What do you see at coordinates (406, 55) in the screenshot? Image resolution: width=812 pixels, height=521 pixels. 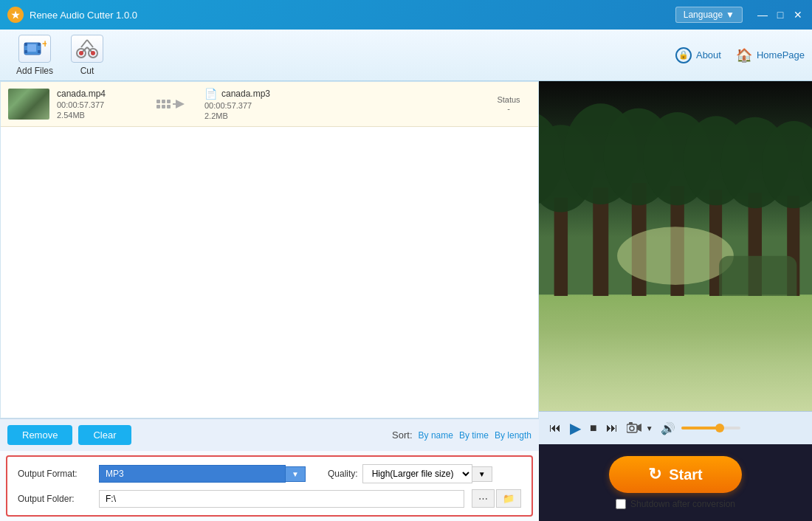 I see `toolbar: + Add Files Cut 🔒 About 🏠` at bounding box center [406, 55].